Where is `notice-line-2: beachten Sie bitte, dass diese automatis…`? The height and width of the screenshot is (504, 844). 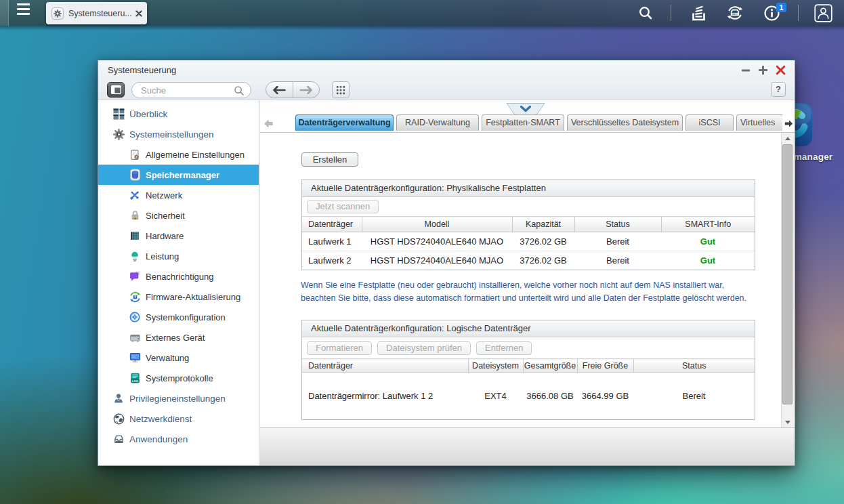
notice-line-2: beachten Sie bitte, dass diese automatis… is located at coordinates (524, 298).